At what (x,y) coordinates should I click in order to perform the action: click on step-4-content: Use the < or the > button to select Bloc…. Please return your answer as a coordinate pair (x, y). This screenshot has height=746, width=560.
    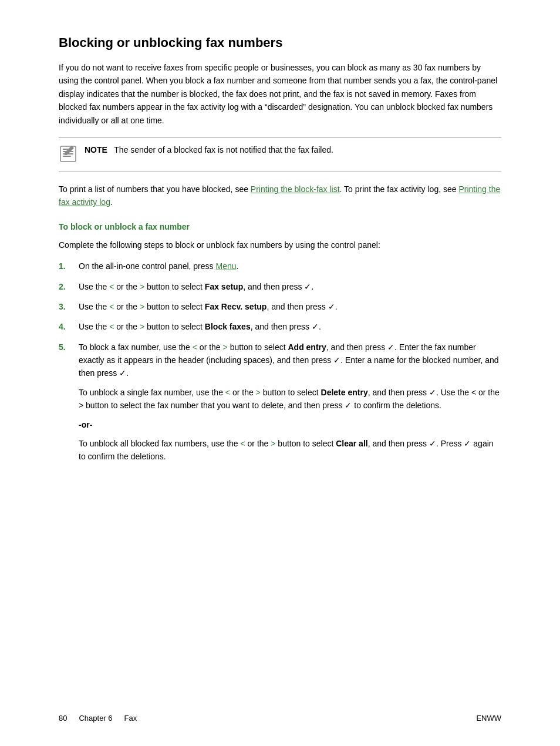
    Looking at the image, I should click on (290, 327).